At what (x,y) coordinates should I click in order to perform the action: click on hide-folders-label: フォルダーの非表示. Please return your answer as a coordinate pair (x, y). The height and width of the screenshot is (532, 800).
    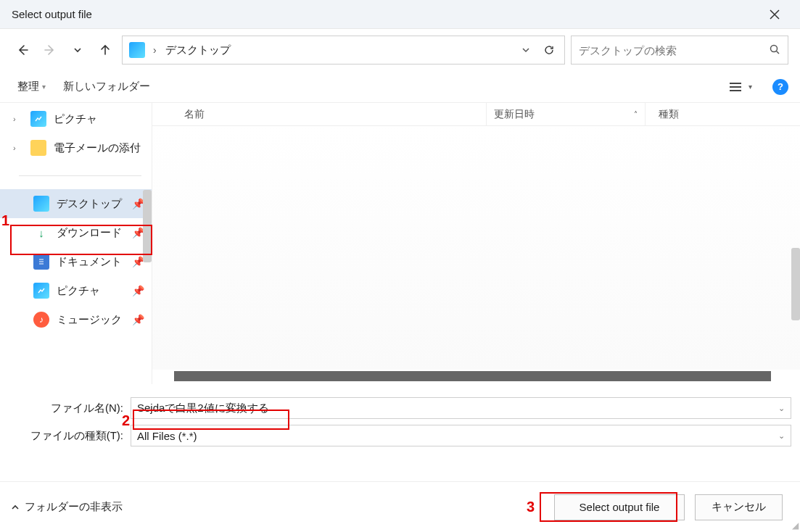
    Looking at the image, I should click on (74, 507).